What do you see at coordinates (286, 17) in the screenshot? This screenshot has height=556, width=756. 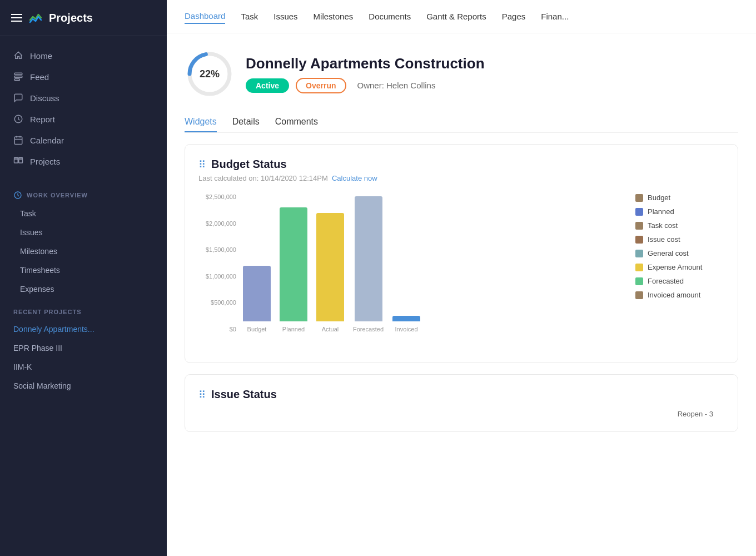 I see `tab-issues: Issues` at bounding box center [286, 17].